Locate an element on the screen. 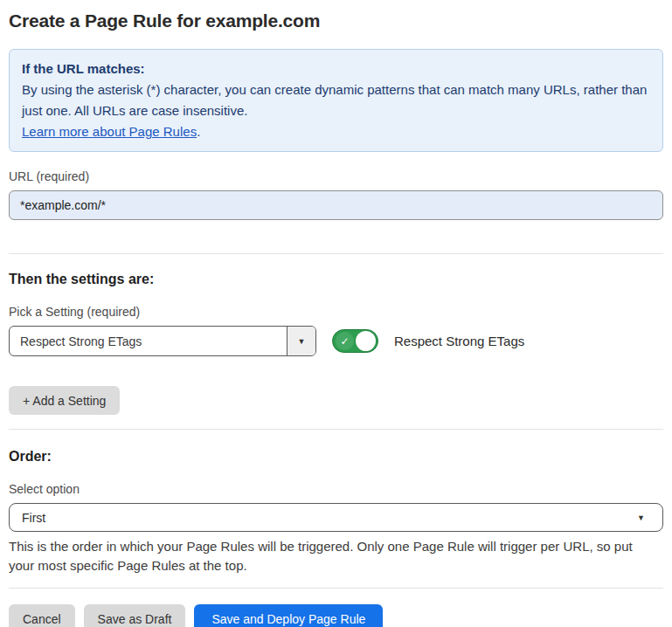  page-title: Create a Page Rule for example.com is located at coordinates (336, 21).